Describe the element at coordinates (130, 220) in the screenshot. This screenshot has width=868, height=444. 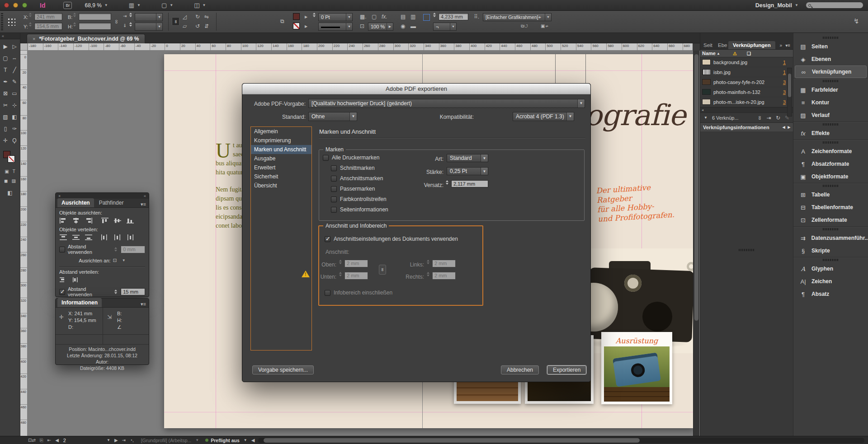
I see `align-bottom-icon` at that location.